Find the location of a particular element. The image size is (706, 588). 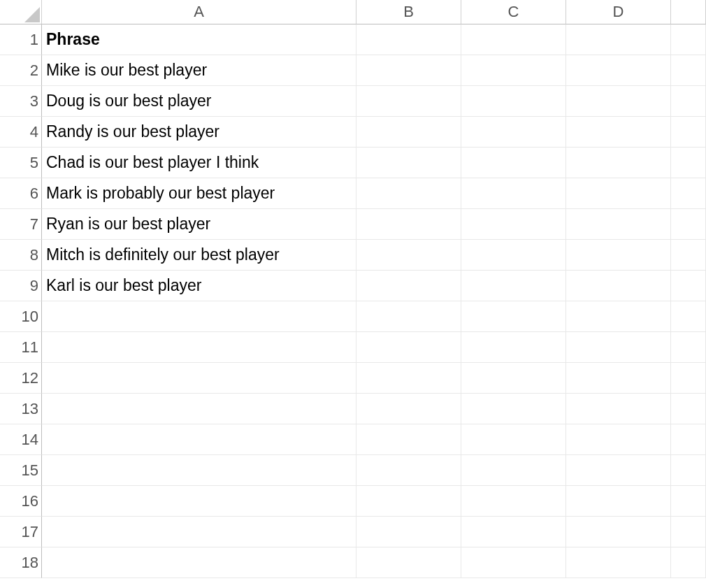

cell-C2 is located at coordinates (514, 71).